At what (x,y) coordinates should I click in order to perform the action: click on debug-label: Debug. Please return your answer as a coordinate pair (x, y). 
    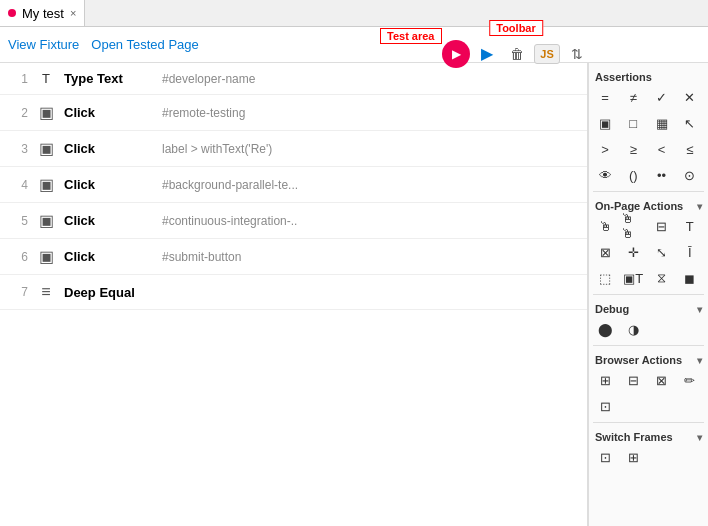
    Looking at the image, I should click on (612, 309).